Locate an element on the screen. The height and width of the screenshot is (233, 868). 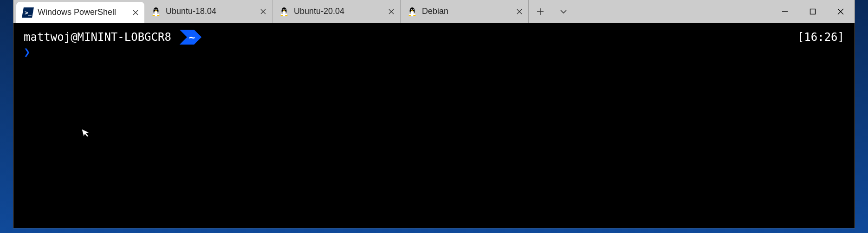
tab-powershell: >_ Windows PowerShell is located at coordinates (80, 12).